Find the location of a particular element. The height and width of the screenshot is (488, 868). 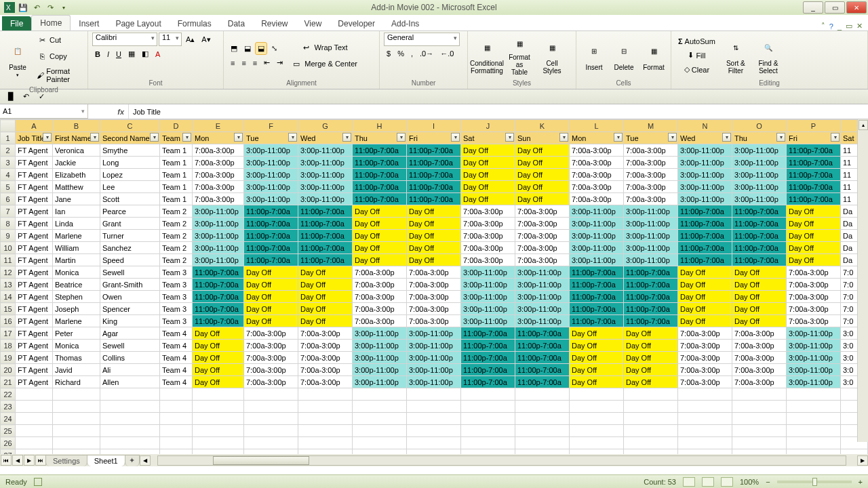

font-size-select: 11 is located at coordinates (170, 39).